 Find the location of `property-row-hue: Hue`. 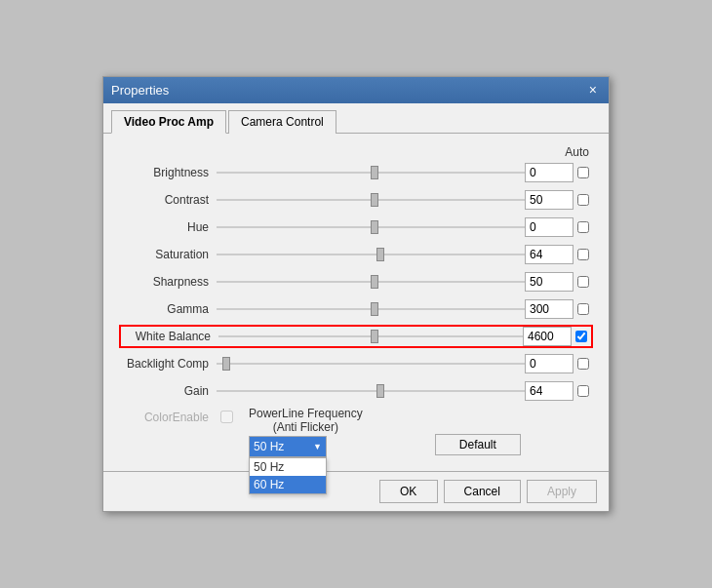

property-row-hue: Hue is located at coordinates (356, 227).